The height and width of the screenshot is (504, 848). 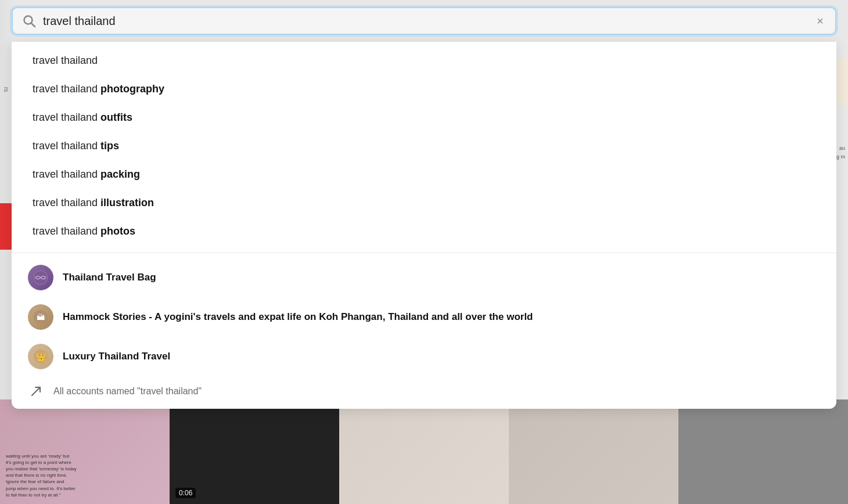 What do you see at coordinates (424, 278) in the screenshot?
I see `account-item-thailand-travel-bag: Thailand Travel Bag` at bounding box center [424, 278].